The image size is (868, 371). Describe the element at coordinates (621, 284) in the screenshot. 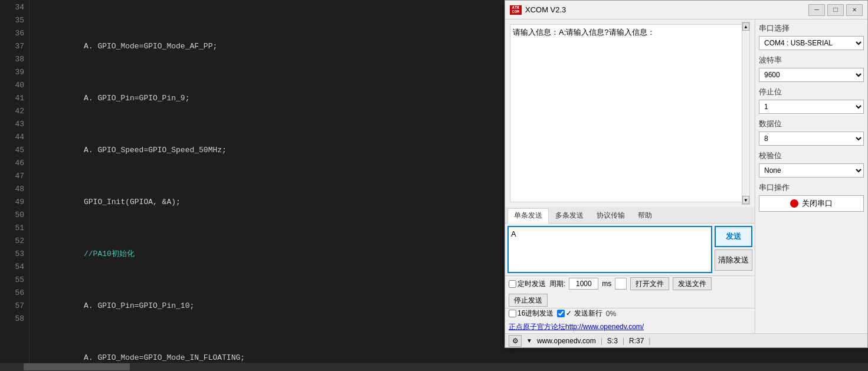

I see `color-picker` at that location.